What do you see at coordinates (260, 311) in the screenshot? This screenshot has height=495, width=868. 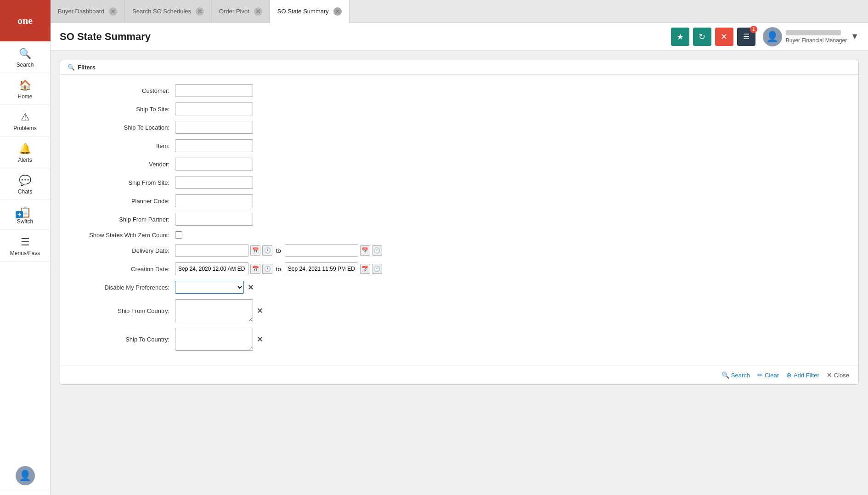 I see `ship-from-country-clear-icon: ✕` at bounding box center [260, 311].